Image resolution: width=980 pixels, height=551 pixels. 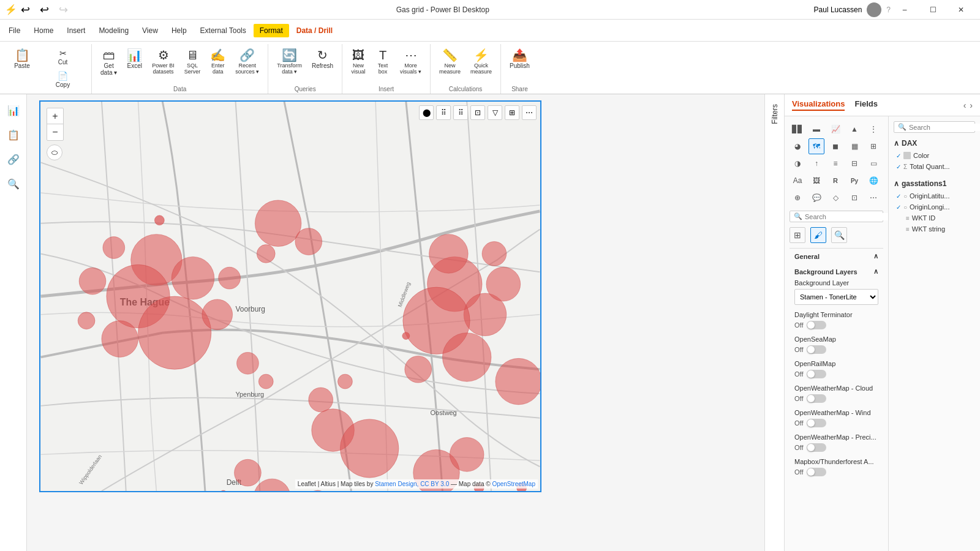 What do you see at coordinates (775, 114) in the screenshot?
I see `filters-label: Filters` at bounding box center [775, 114].